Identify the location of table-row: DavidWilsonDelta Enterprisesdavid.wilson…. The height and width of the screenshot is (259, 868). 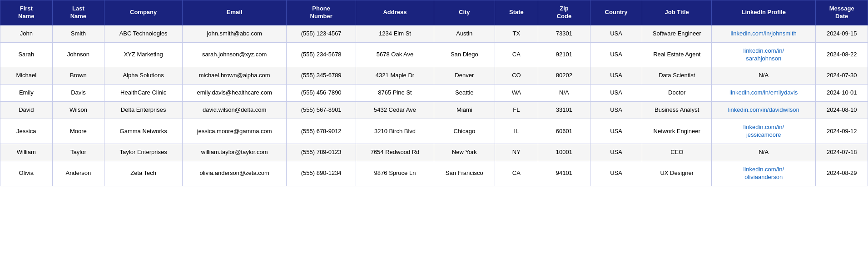
(434, 110).